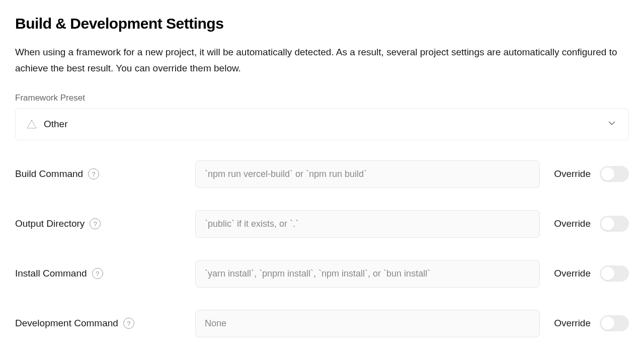 The image size is (644, 363). What do you see at coordinates (614, 174) in the screenshot?
I see `build-command-override-toggle` at bounding box center [614, 174].